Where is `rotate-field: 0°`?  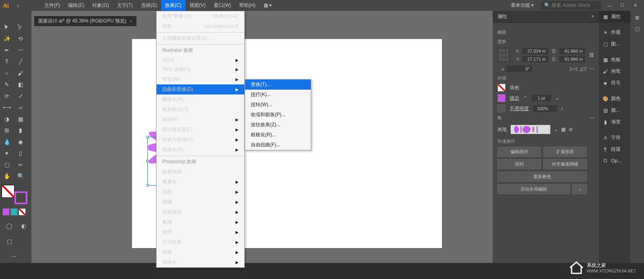 rotate-field: 0° is located at coordinates (519, 69).